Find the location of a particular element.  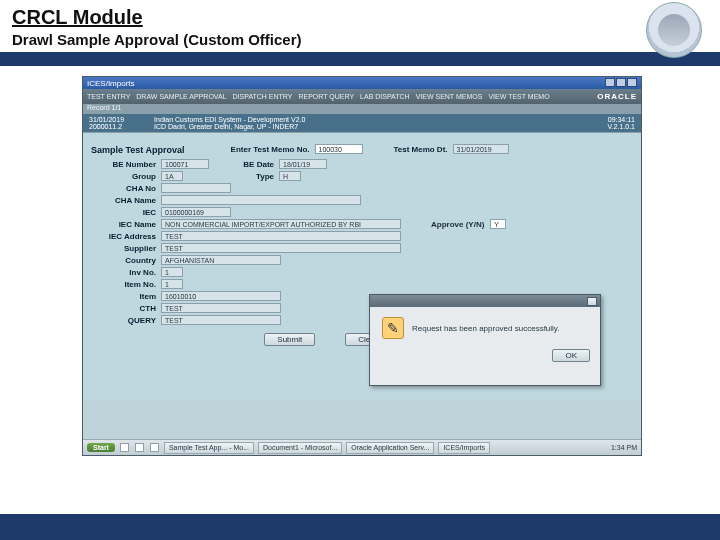

iec-field: 0100000169 is located at coordinates (196, 212).